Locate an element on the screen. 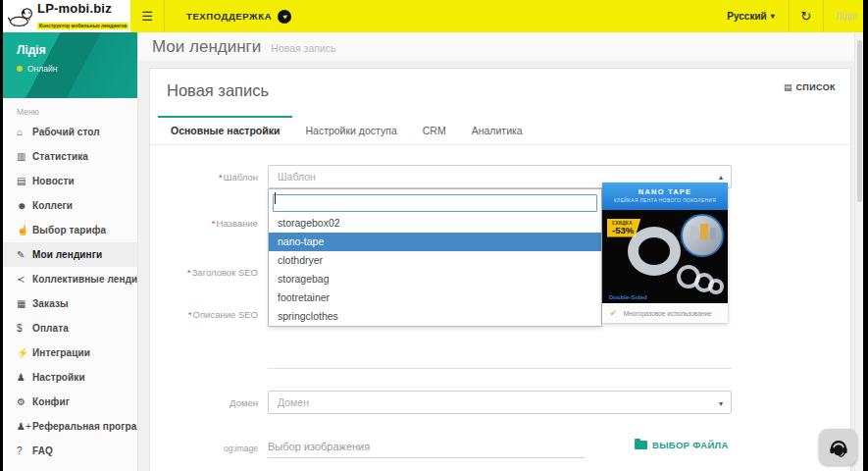 This screenshot has width=868, height=471. preview-inset-photo is located at coordinates (702, 236).